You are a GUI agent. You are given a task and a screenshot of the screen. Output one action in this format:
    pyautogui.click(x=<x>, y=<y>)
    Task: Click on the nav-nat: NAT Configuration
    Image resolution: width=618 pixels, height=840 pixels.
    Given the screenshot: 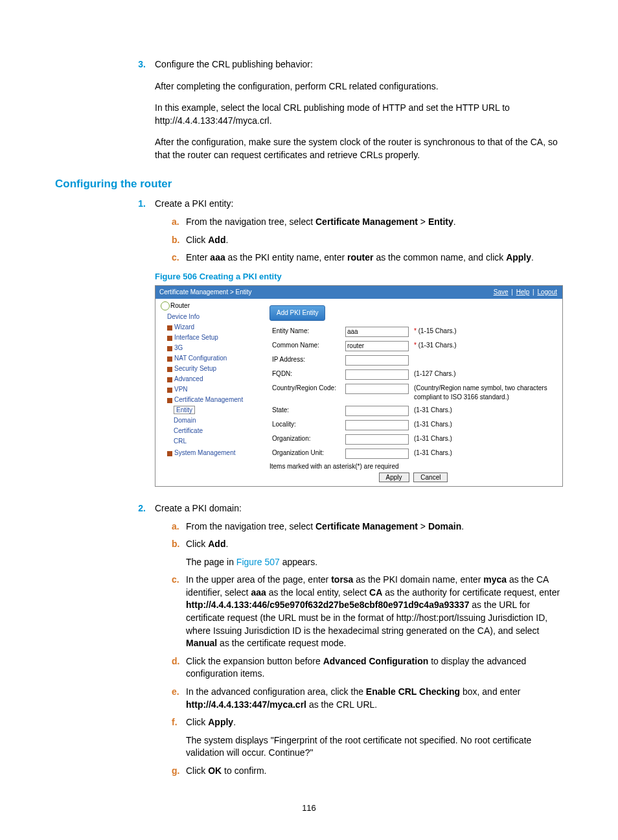 What is the action you would take?
    pyautogui.click(x=214, y=358)
    